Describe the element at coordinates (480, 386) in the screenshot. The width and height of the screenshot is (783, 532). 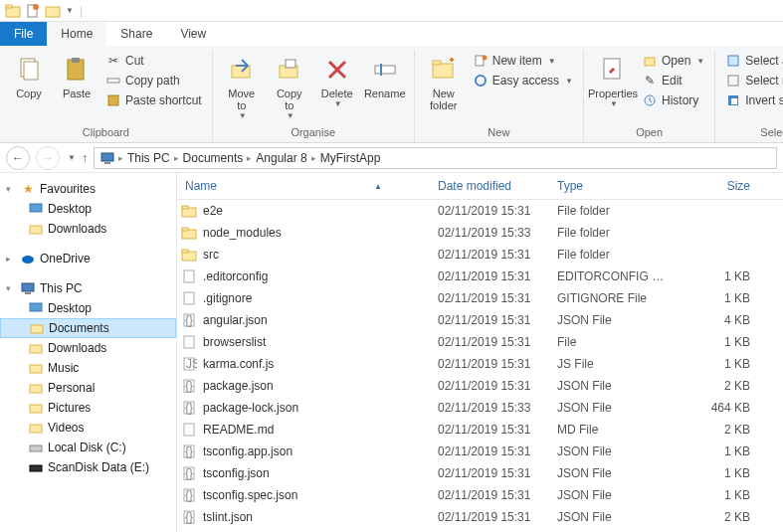
I see `list-item: {}package.json 02/11/2019 15:31 JSON Fil…` at that location.